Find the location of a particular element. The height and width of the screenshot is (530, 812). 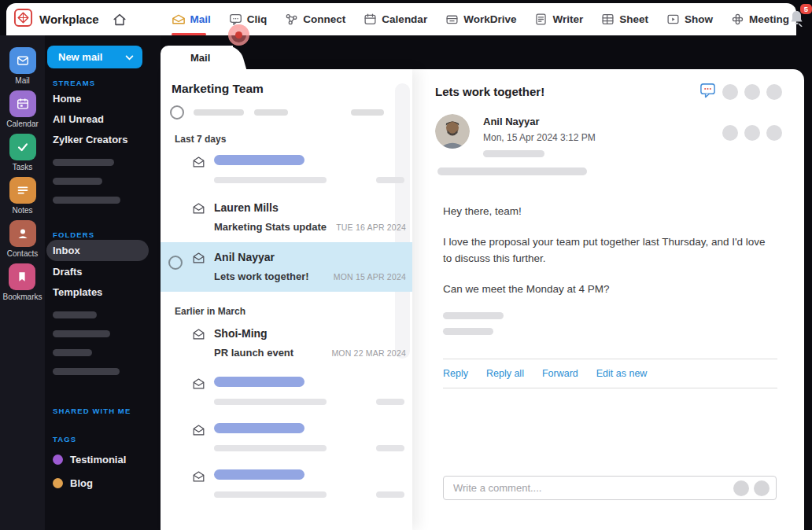

home-icon is located at coordinates (120, 20).